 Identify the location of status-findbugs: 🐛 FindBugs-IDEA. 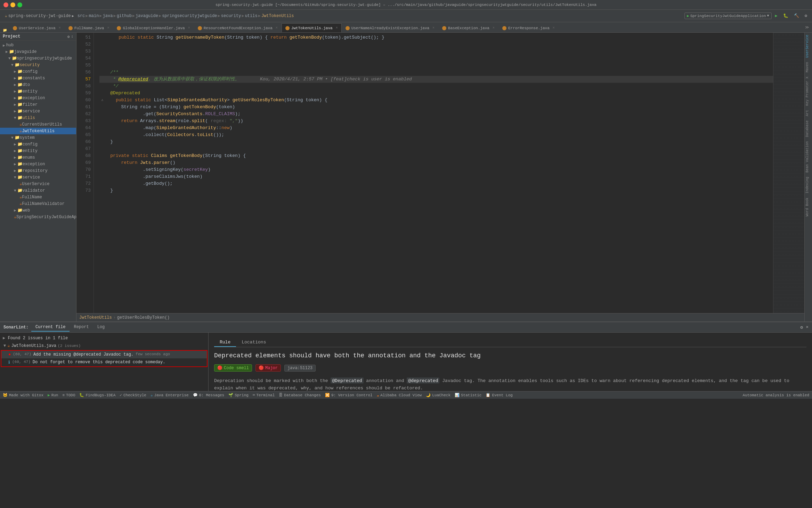
(97, 395).